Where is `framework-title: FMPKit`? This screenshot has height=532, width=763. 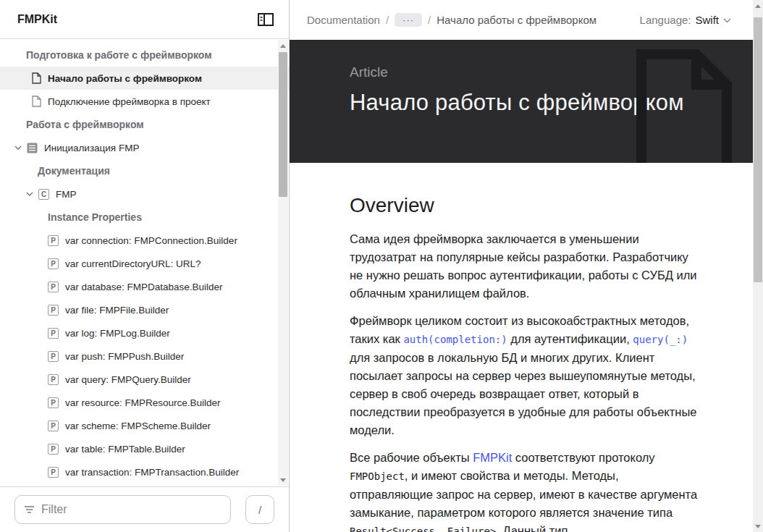
framework-title: FMPKit is located at coordinates (38, 20).